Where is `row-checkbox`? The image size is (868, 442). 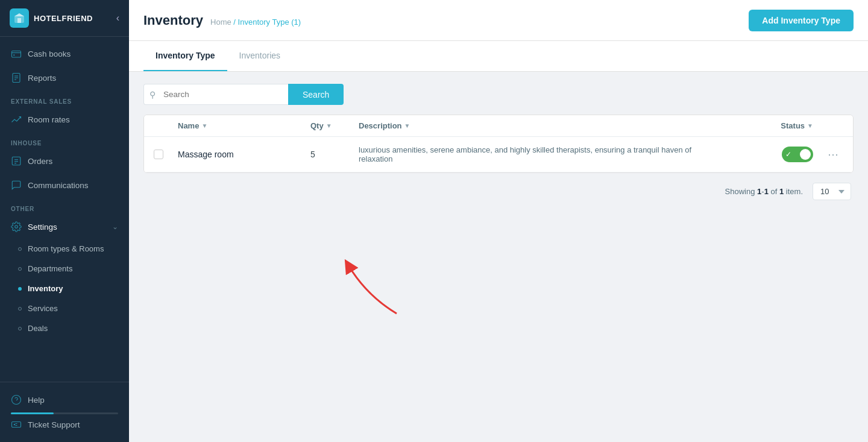
row-checkbox is located at coordinates (159, 154).